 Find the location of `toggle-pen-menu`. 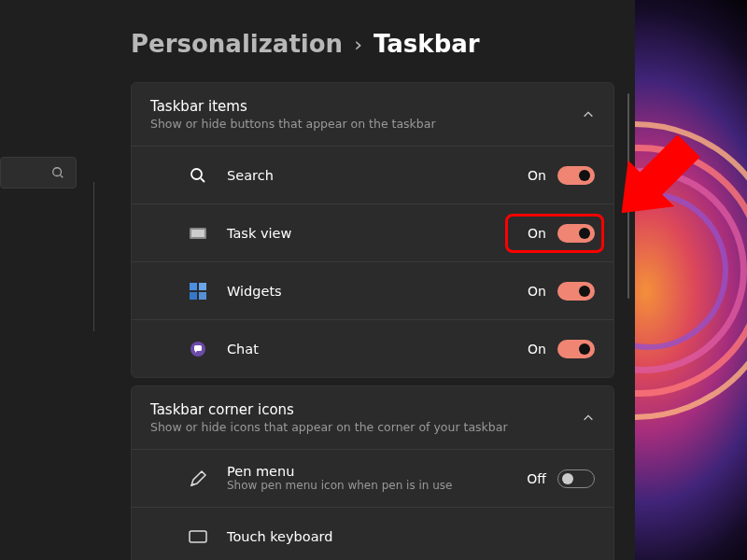

toggle-pen-menu is located at coordinates (576, 479).